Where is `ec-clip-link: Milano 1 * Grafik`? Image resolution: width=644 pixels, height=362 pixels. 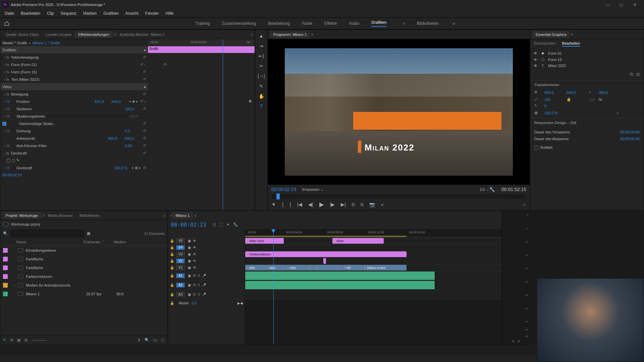 ec-clip-link: Milano 1 * Grafik is located at coordinates (46, 43).